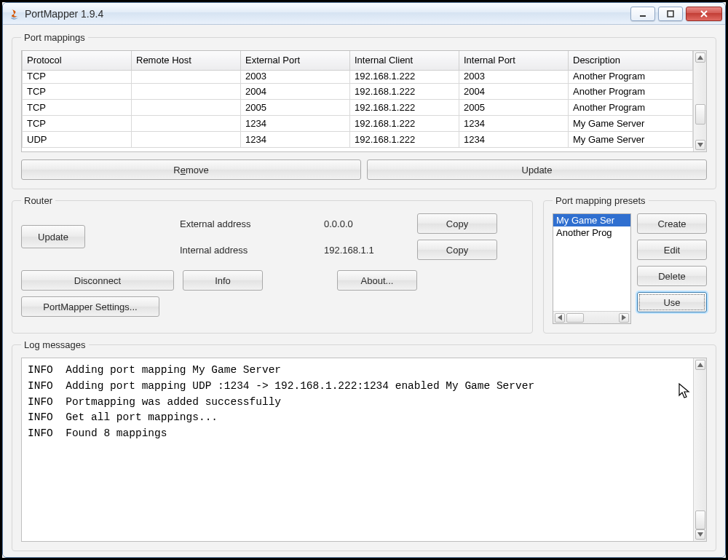 This screenshot has height=560, width=728. I want to click on preset-buttons: Create Edit Delete Use, so click(672, 269).